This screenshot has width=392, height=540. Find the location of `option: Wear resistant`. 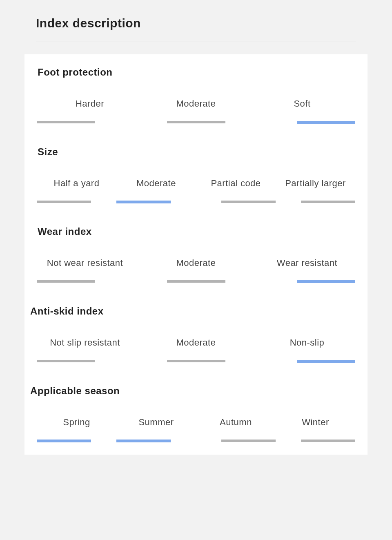

option: Wear resistant is located at coordinates (307, 269).